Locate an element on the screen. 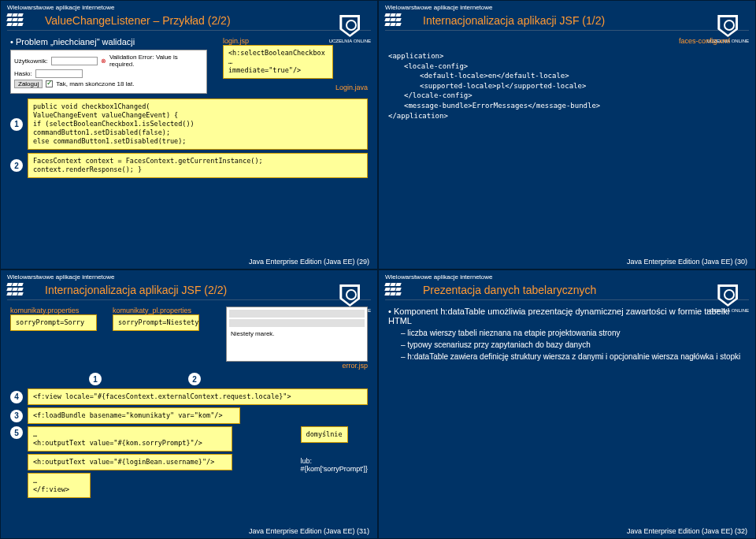 Image resolution: width=756 pixels, height=539 pixels. slide-footer: Java Enterprise Edition (Java EE) (30) is located at coordinates (687, 262).